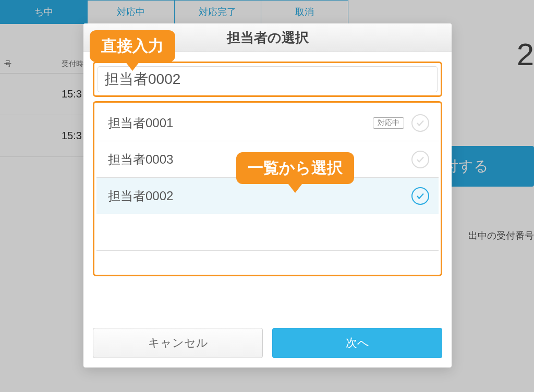 The height and width of the screenshot is (392, 534). I want to click on direct-input-highlight, so click(268, 79).